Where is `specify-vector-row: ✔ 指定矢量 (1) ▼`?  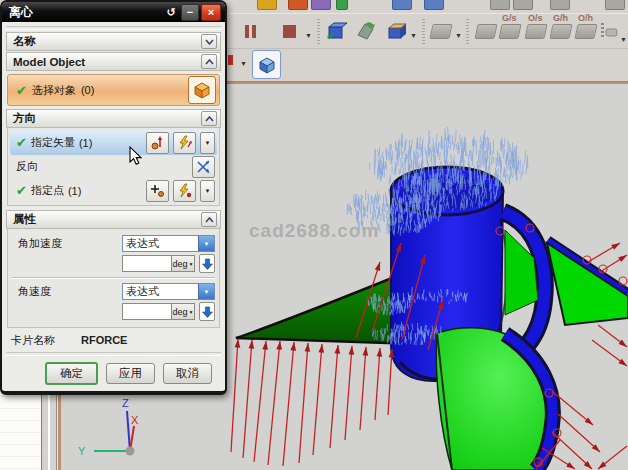 specify-vector-row: ✔ 指定矢量 (1) ▼ is located at coordinates (114, 142).